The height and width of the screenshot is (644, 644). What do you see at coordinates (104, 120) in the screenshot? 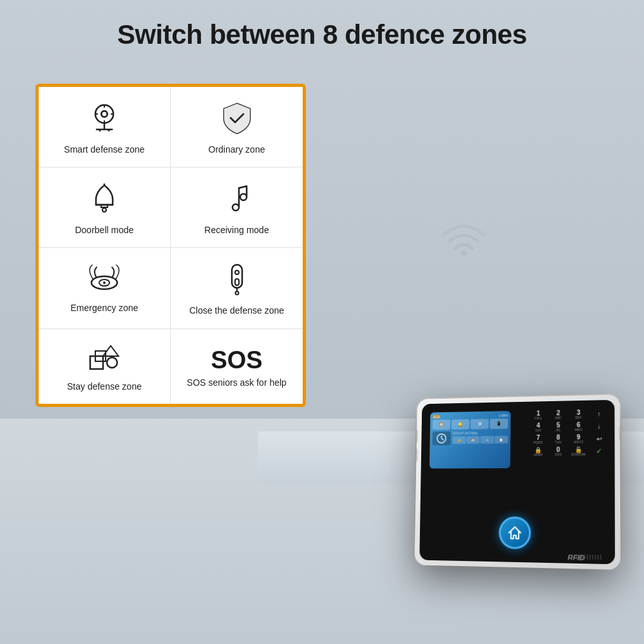
I see `brain-gear-icon` at bounding box center [104, 120].